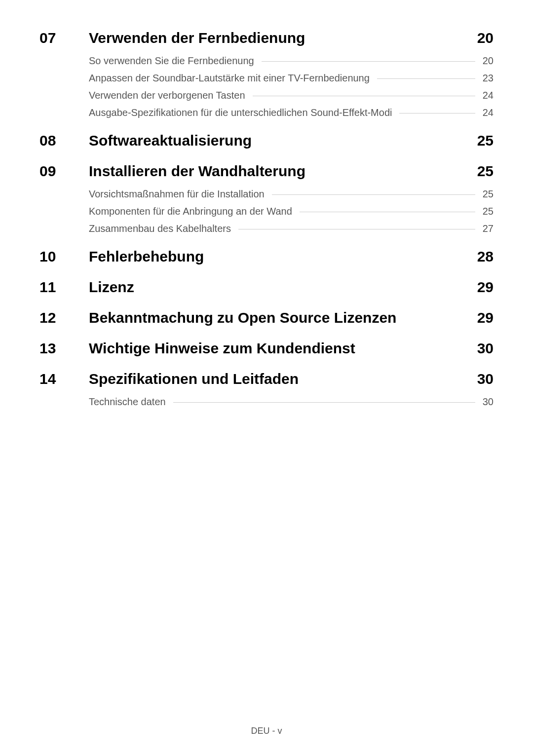 This screenshot has width=533, height=756. I want to click on section-number: 11, so click(64, 287).